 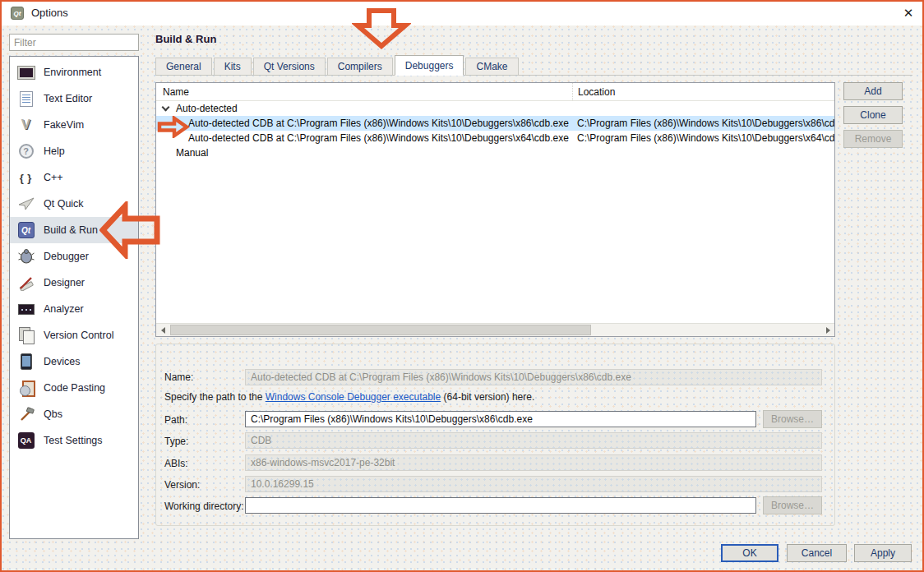 I want to click on sidebar-item-test-settings: QA Test Settings, so click(x=74, y=441).